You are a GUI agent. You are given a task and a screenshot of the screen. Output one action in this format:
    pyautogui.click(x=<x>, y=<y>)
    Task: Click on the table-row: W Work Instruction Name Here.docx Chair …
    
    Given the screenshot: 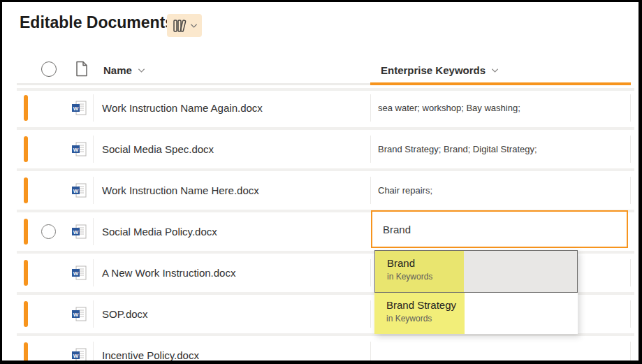 What is the action you would take?
    pyautogui.click(x=320, y=190)
    